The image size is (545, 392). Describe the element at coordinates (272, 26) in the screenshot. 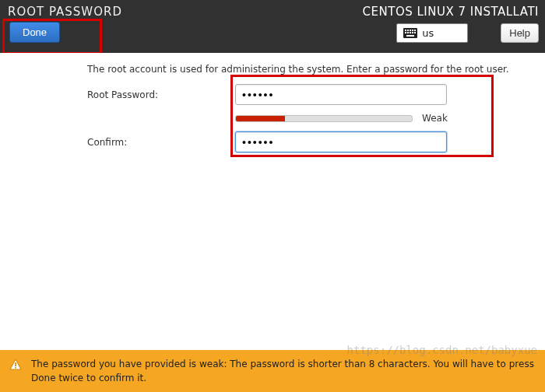

I see `header-bar: ROOT PASSWORD Done CENTOS LINUX 7 INSTAL…` at that location.